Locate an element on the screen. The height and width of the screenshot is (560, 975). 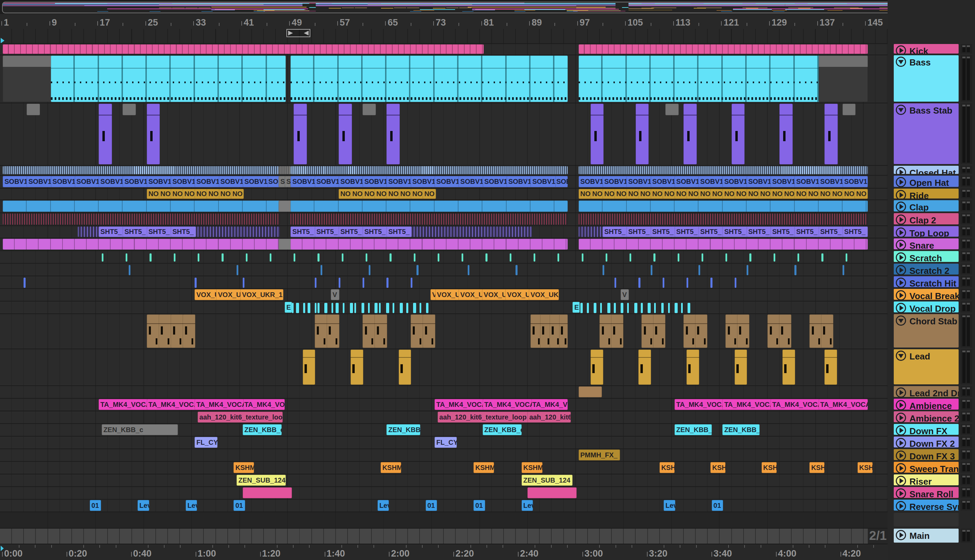
clip-kshm: KSHM is located at coordinates (718, 468).